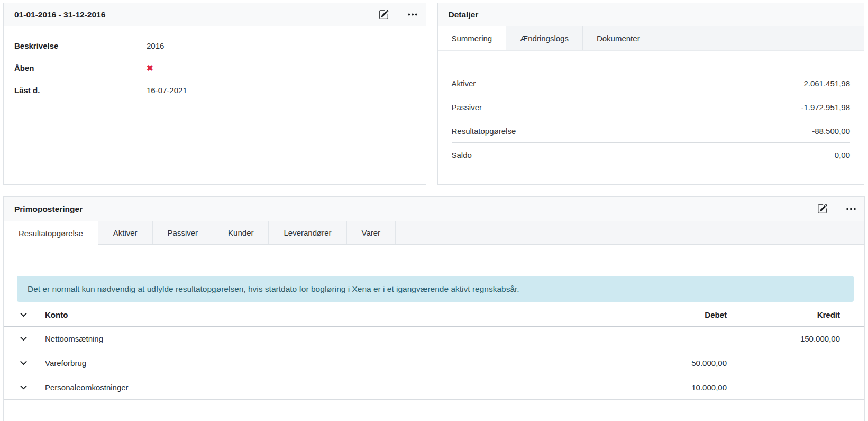 The width and height of the screenshot is (868, 421). I want to click on table-row-personaleomkostninger: Personaleomkostninger 10.000,00, so click(434, 388).